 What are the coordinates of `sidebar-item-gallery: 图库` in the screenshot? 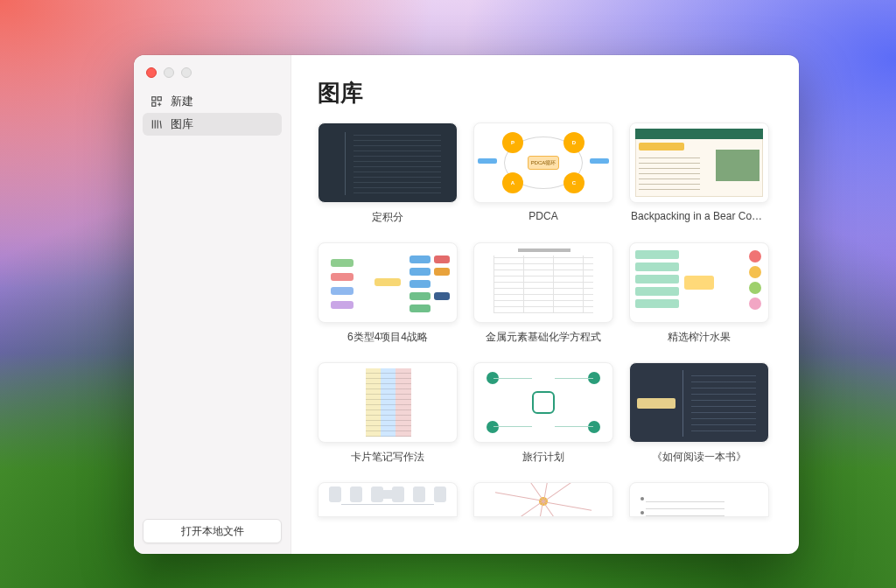 It's located at (212, 124).